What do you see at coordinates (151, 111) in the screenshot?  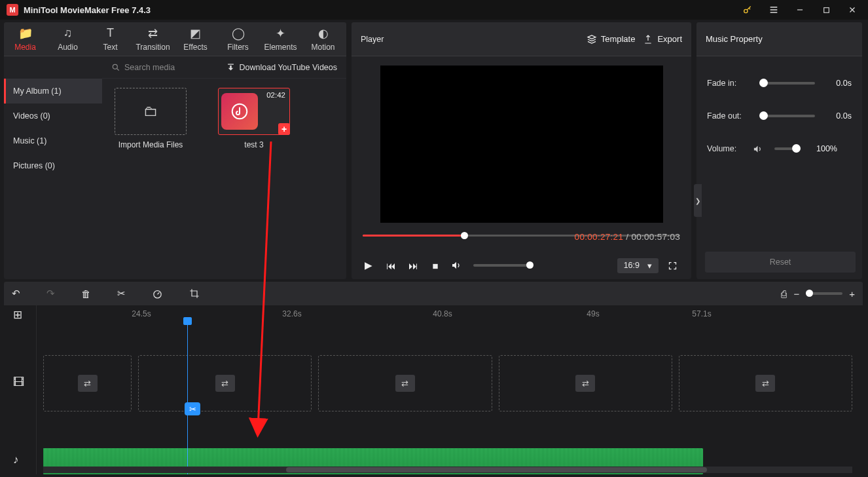 I see `import-box: 🗀` at bounding box center [151, 111].